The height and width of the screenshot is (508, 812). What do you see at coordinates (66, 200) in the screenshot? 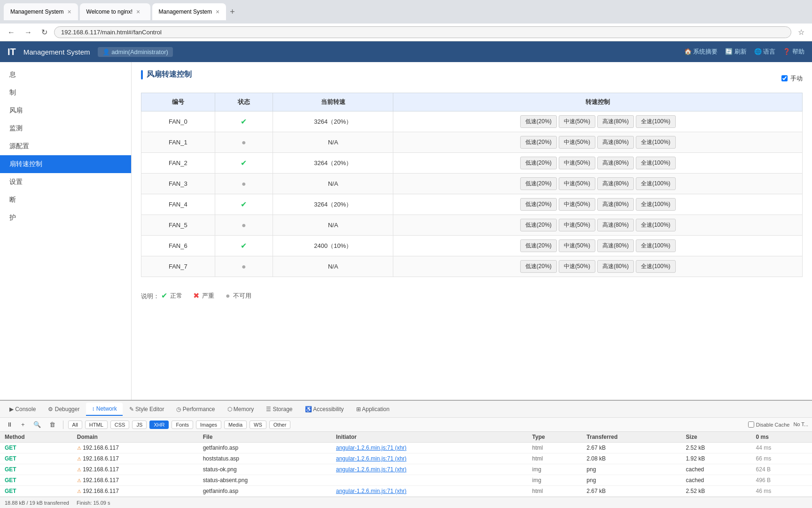
I see `sidebar-item-diag: 断` at bounding box center [66, 200].